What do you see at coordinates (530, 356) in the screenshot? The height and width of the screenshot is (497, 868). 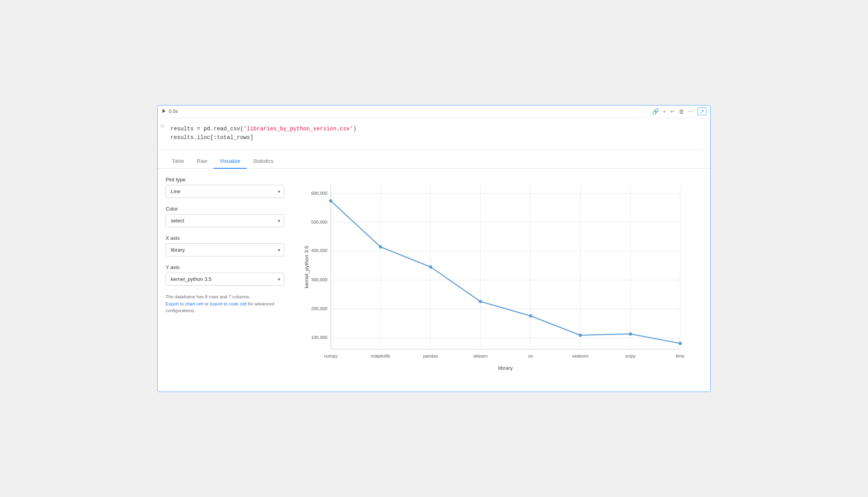 I see `x-tick-os: os` at bounding box center [530, 356].